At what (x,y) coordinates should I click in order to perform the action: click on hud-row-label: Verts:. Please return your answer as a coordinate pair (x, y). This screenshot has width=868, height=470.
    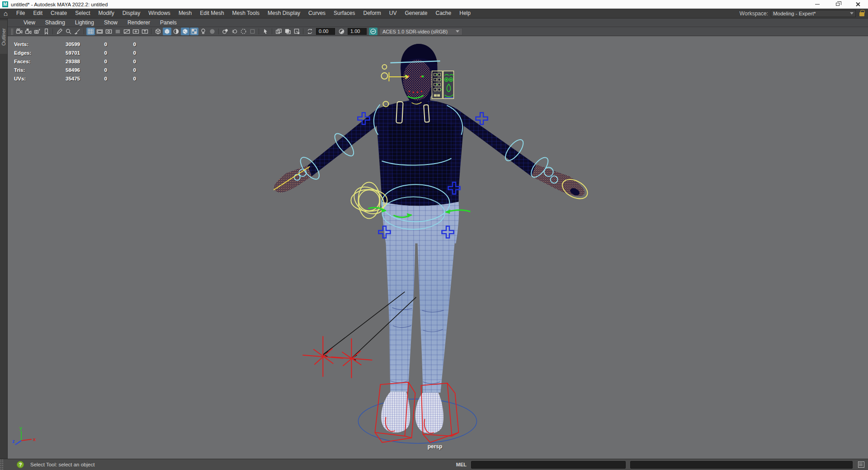
    Looking at the image, I should click on (34, 44).